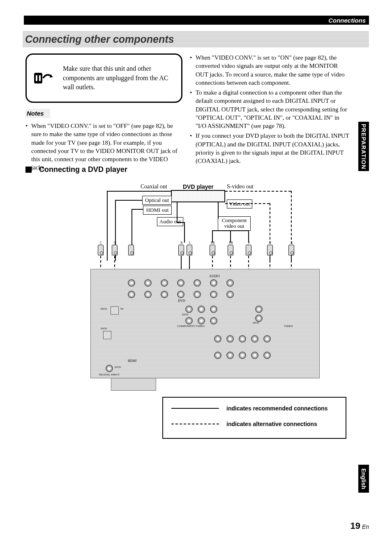  I want to click on panel-dvd-label: DVD, so click(182, 301).